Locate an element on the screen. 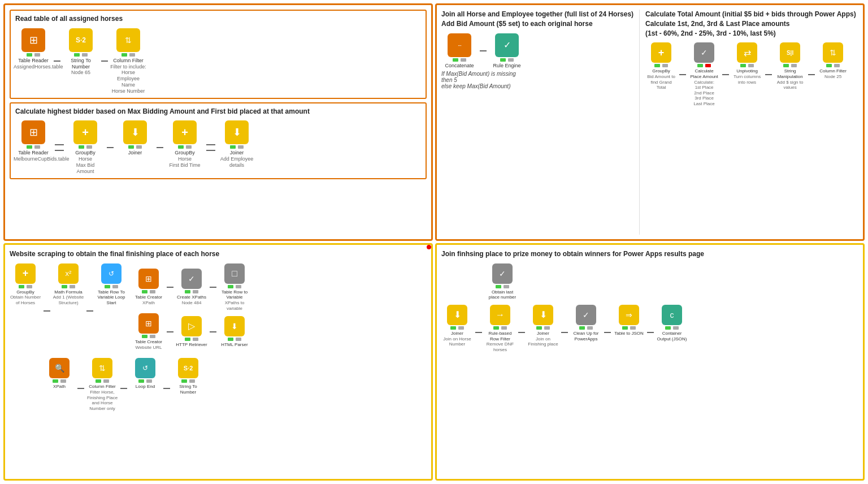 The width and height of the screenshot is (868, 484). node-column-filter-2: ⇅ Column FilterNode 25 is located at coordinates (833, 61).